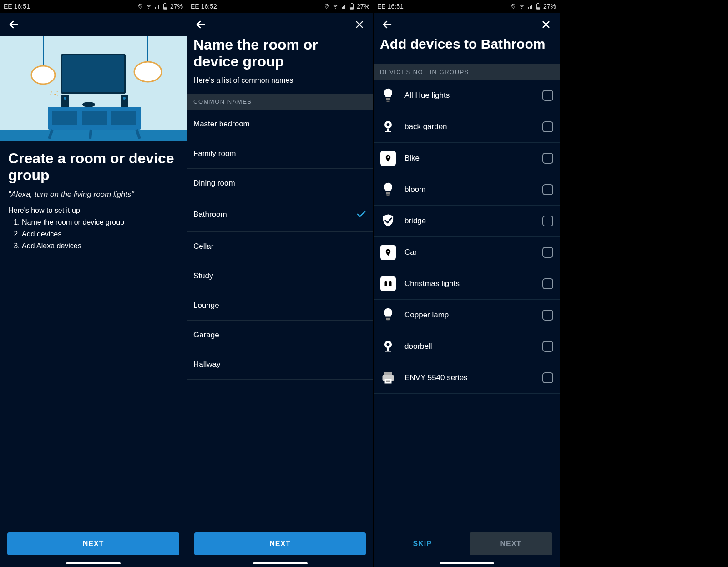 This screenshot has width=728, height=567. What do you see at coordinates (280, 154) in the screenshot?
I see `room-option: Family room` at bounding box center [280, 154].